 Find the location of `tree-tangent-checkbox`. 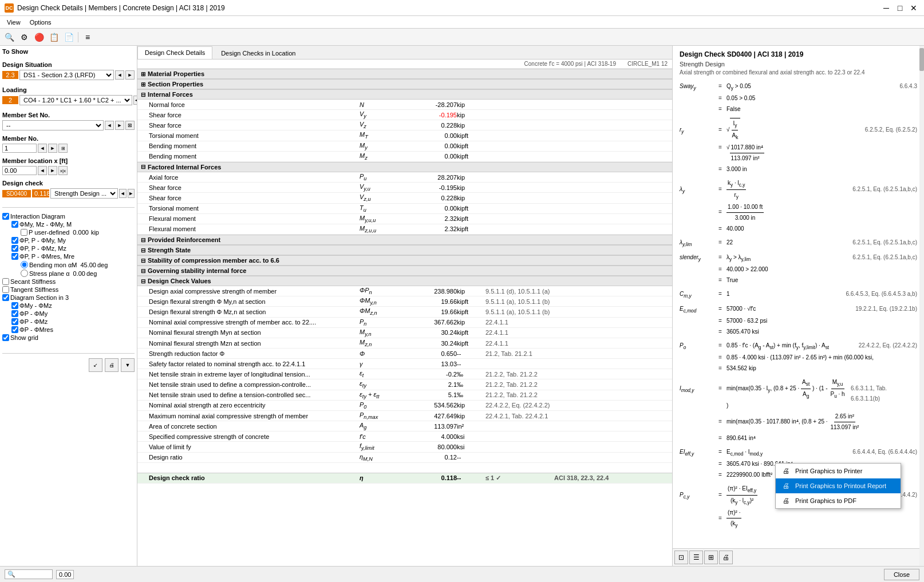

tree-tangent-checkbox is located at coordinates (6, 290).